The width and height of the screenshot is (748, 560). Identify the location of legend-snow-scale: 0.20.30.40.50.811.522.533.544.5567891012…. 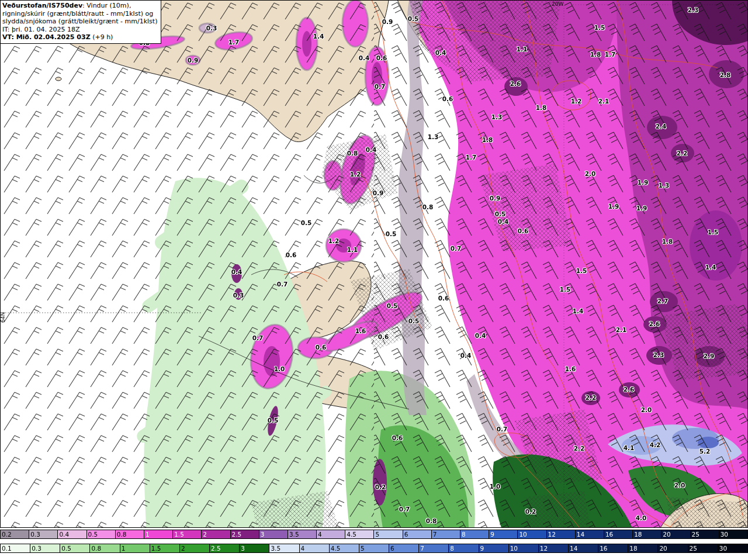
(374, 534).